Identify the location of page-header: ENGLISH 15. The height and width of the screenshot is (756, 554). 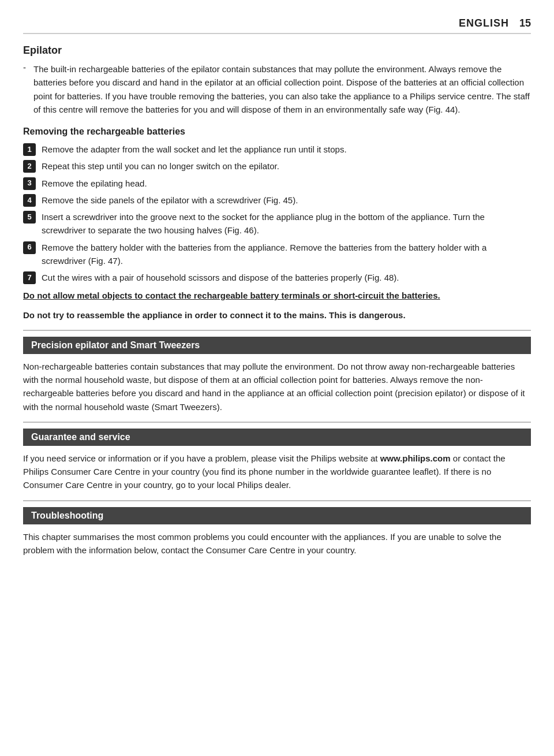
(277, 25).